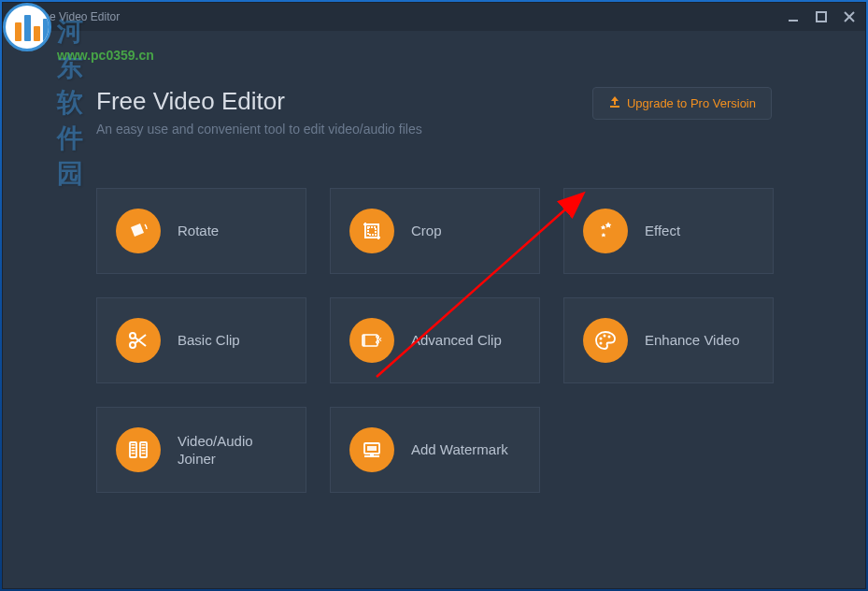 The height and width of the screenshot is (591, 868). I want to click on basic-clip-tile: Basic Clip, so click(202, 340).